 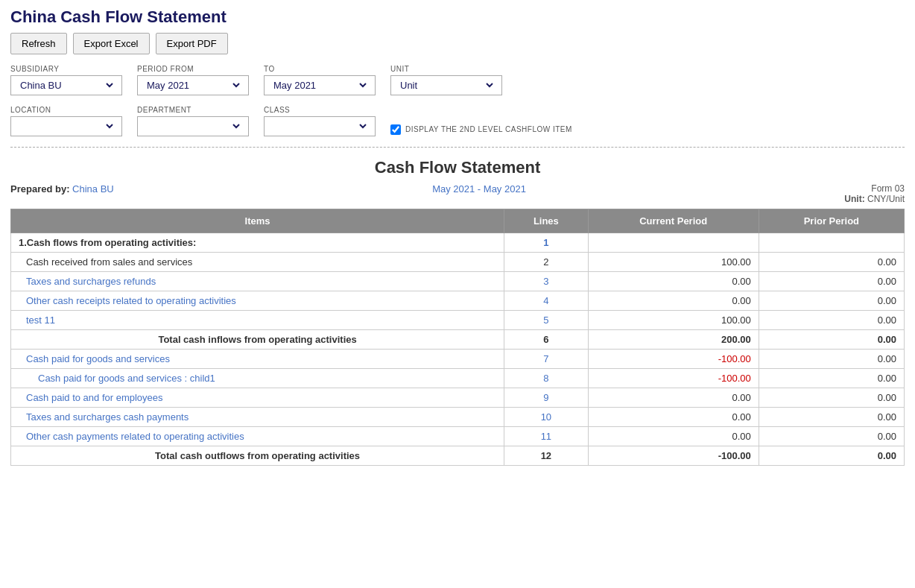 What do you see at coordinates (396, 130) in the screenshot?
I see `display-2nd-level-checkbox` at bounding box center [396, 130].